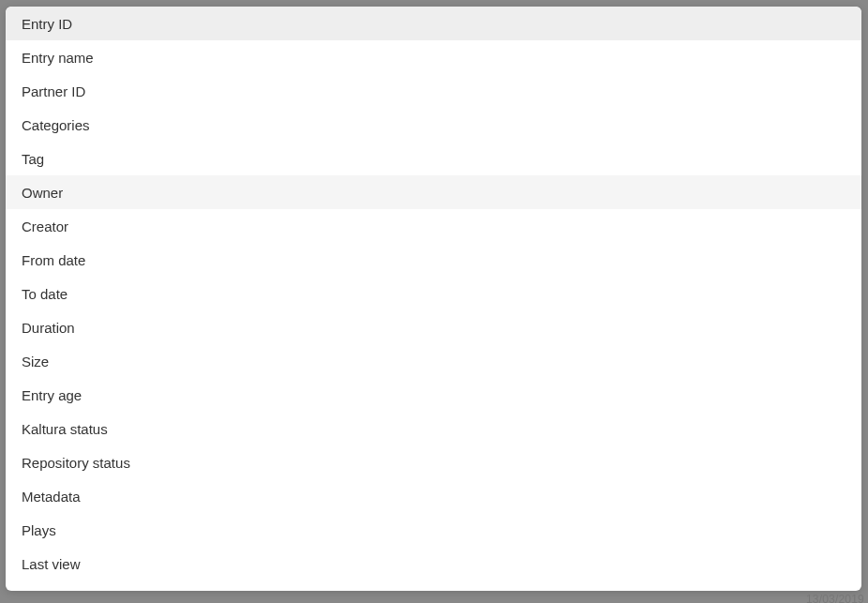 The height and width of the screenshot is (603, 868). I want to click on dropdown-option-plays: Plays, so click(433, 530).